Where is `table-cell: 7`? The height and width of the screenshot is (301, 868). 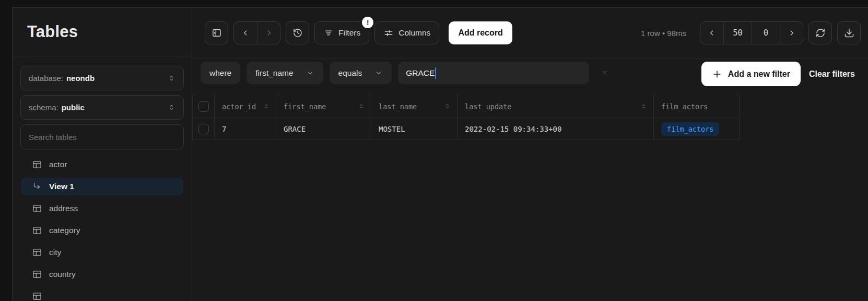
table-cell: 7 is located at coordinates (245, 129).